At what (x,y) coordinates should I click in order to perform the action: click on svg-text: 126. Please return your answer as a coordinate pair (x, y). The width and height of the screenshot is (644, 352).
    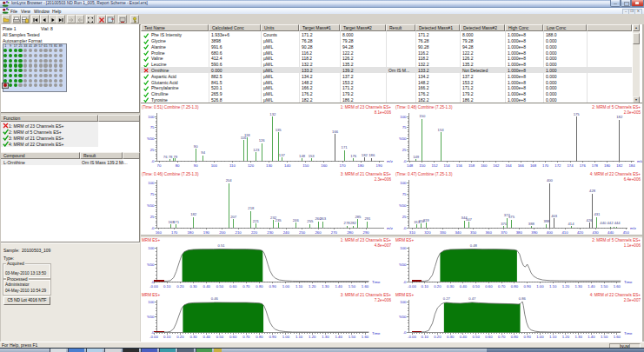
    Looking at the image, I should click on (262, 141).